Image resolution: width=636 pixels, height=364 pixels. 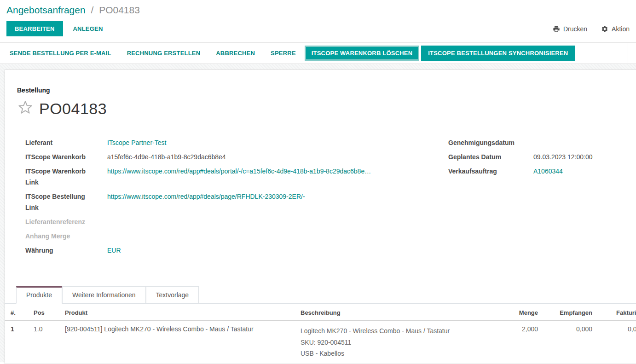 What do you see at coordinates (66, 236) in the screenshot?
I see `field-label: Anhang Merge` at bounding box center [66, 236].